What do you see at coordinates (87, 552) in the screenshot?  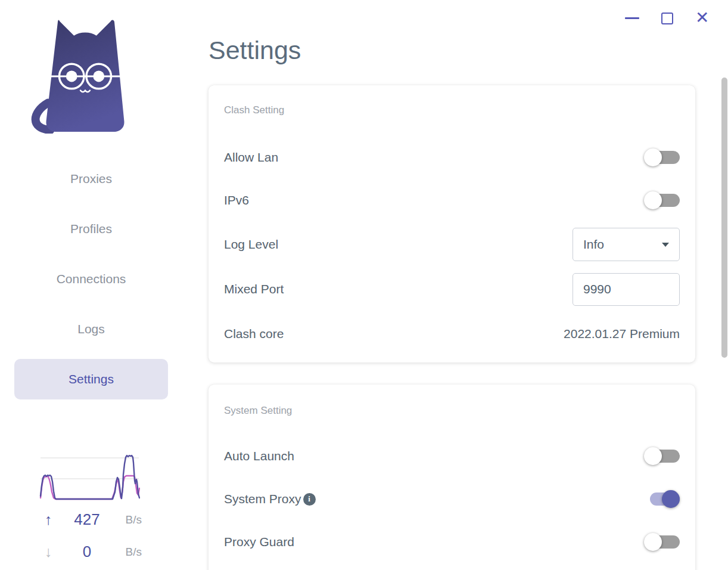 I see `download-speed-value: 0` at bounding box center [87, 552].